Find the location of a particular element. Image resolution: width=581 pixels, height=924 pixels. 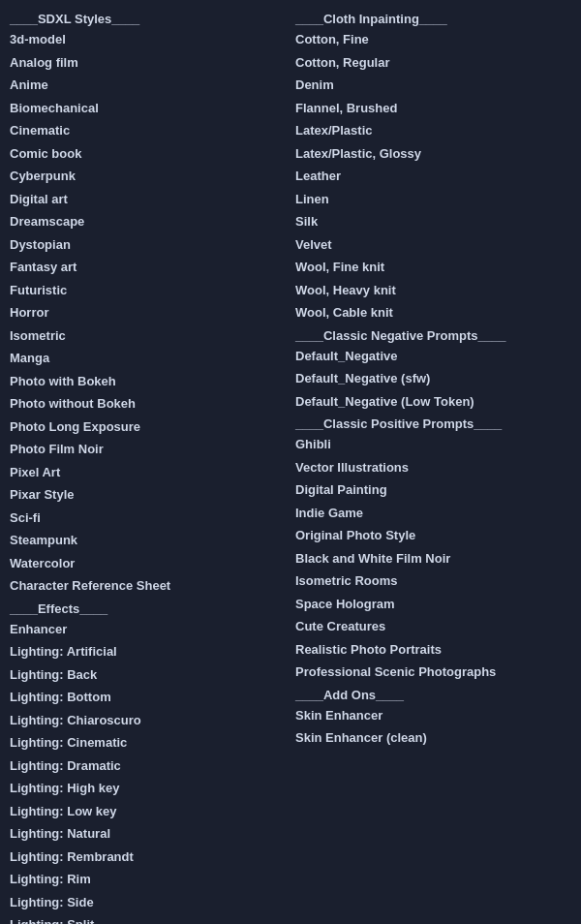

list-item: Cute Creatures is located at coordinates (434, 627).